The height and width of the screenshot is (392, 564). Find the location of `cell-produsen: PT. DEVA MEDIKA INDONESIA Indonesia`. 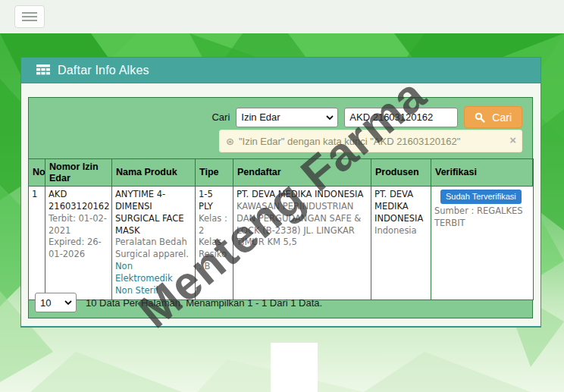

cell-produsen: PT. DEVA MEDIKA INDONESIA Indonesia is located at coordinates (402, 243).